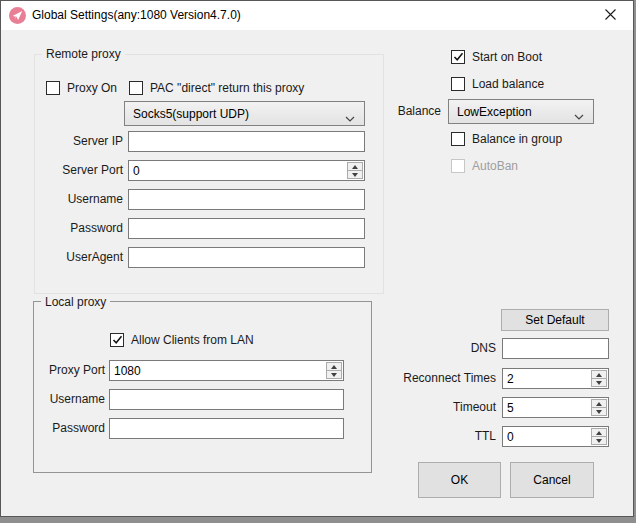  What do you see at coordinates (182, 340) in the screenshot?
I see `allow-lan-checkbox: Allow Clients from LAN` at bounding box center [182, 340].